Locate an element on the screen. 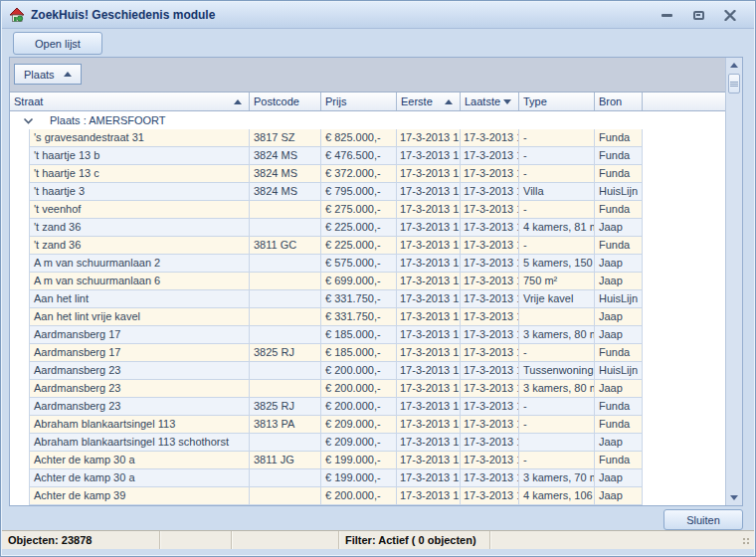 This screenshot has width=756, height=557. cell-prijs: € 275.000,- is located at coordinates (359, 210).